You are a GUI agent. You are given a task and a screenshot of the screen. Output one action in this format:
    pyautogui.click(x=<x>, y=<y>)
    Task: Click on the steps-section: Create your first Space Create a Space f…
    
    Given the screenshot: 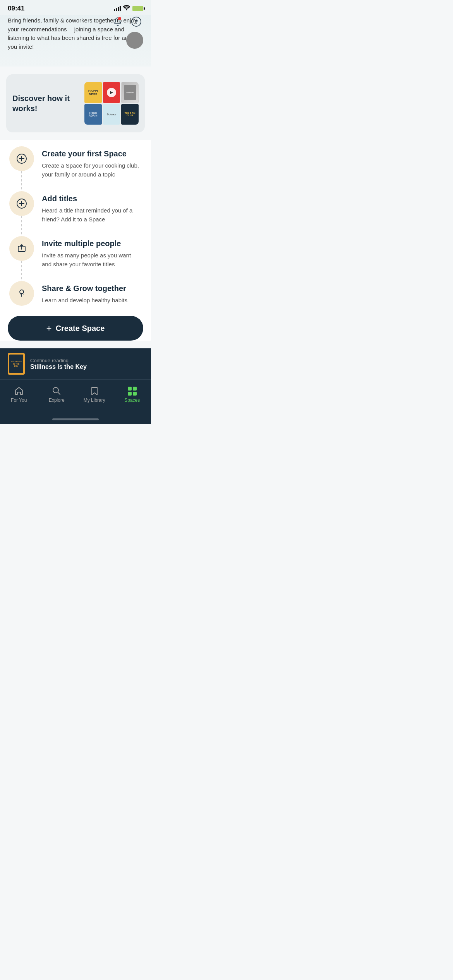 What is the action you would take?
    pyautogui.click(x=76, y=240)
    